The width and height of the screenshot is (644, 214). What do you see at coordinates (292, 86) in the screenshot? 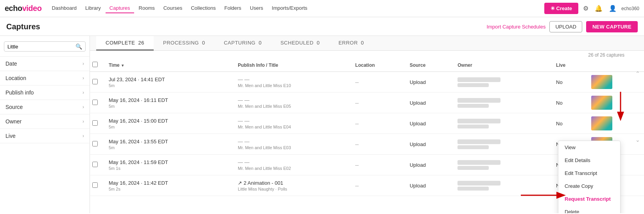
I see `row-publish-sub: Mr. Men and Little Miss E10` at bounding box center [292, 86].